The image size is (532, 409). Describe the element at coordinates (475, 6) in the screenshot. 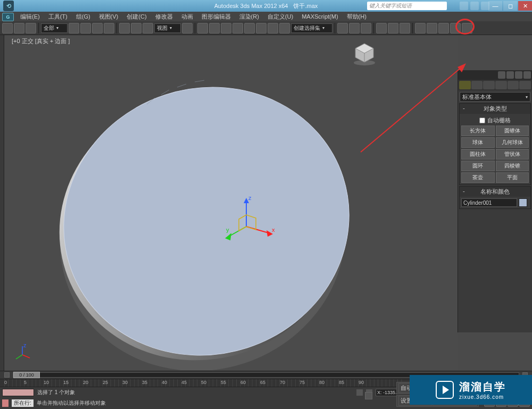

I see `star-icon` at that location.